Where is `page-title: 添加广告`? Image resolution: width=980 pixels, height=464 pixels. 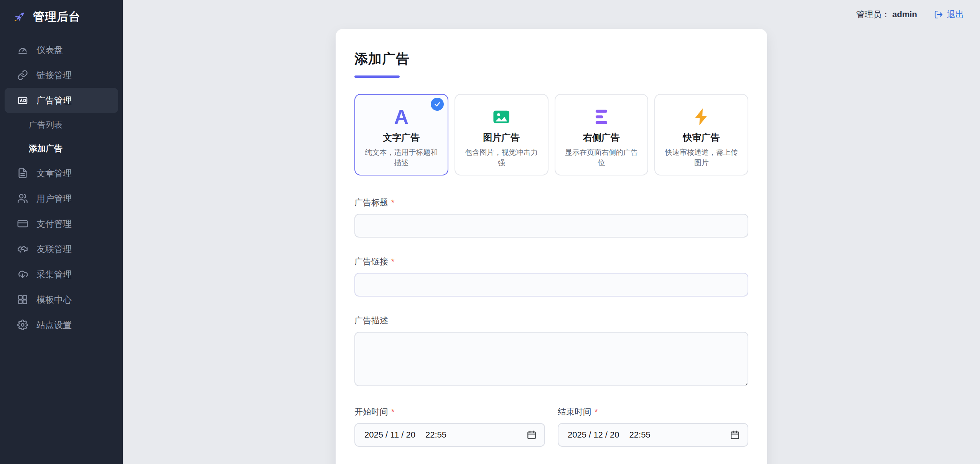
page-title: 添加广告 is located at coordinates (552, 59).